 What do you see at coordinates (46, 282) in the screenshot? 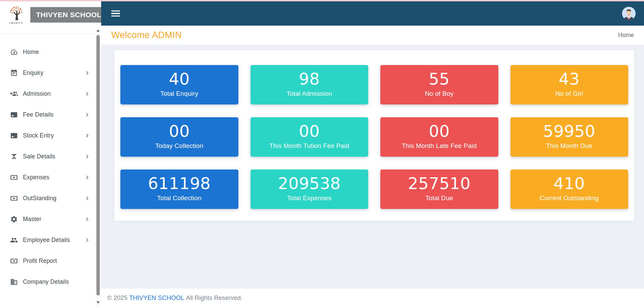
I see `sidebar-item-label: Company Details` at bounding box center [46, 282].